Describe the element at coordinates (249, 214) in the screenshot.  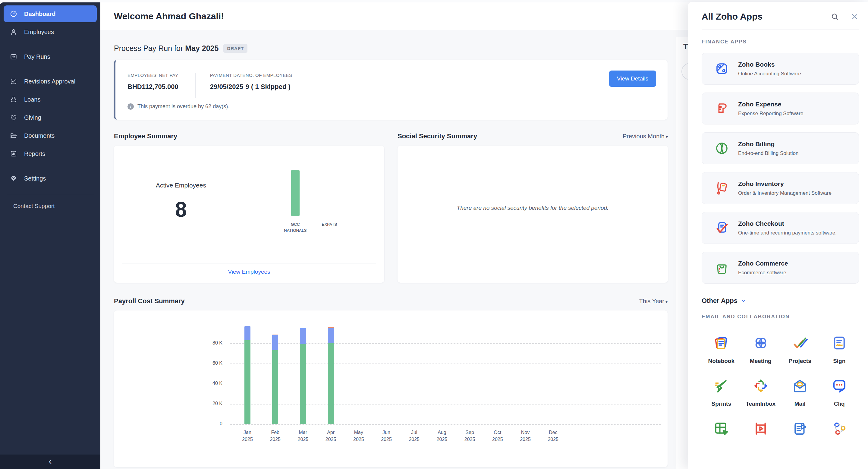
I see `employee-summary-card: Active Employees 8 GCCNATIONALSEXPATS Vi…` at that location.